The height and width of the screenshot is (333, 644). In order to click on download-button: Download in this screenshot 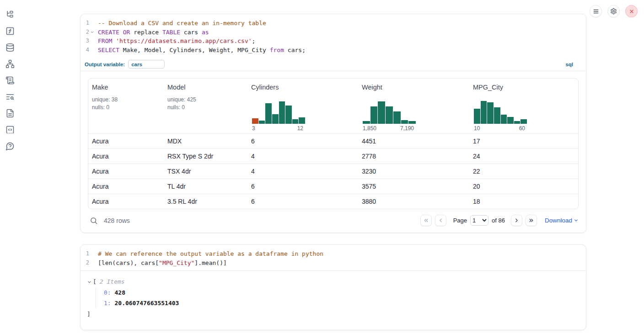, I will do `click(562, 220)`.